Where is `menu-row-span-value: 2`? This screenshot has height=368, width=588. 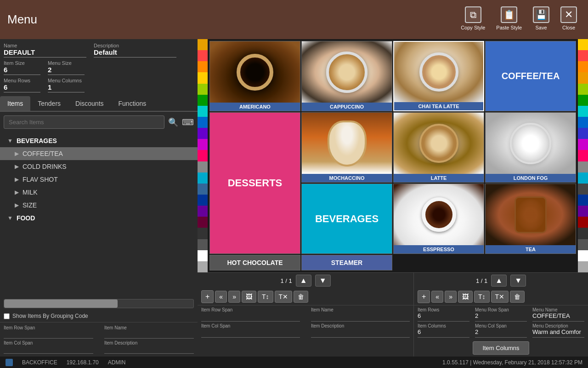 menu-row-span-value: 2 is located at coordinates (501, 317).